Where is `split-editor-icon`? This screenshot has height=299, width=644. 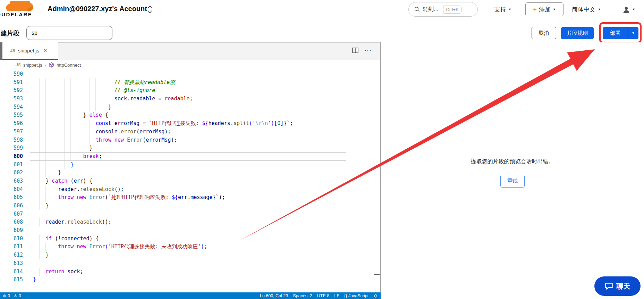
split-editor-icon is located at coordinates (355, 50).